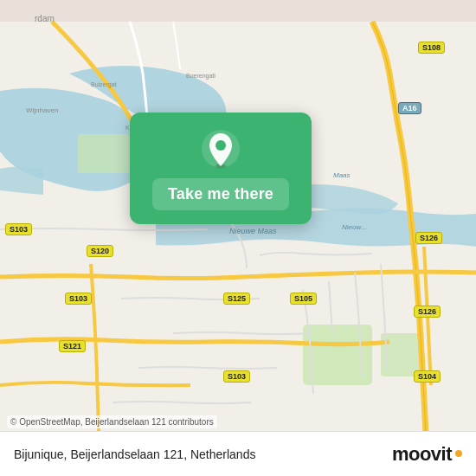  I want to click on svg-text: Wijnhaven, so click(42, 111).